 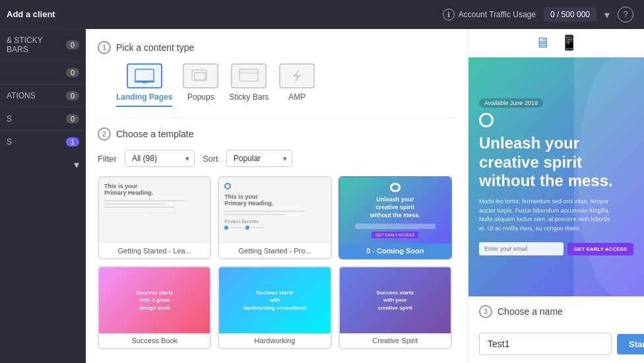 What do you see at coordinates (556, 312) in the screenshot?
I see `step3-row: 3 Choose a name` at bounding box center [556, 312].